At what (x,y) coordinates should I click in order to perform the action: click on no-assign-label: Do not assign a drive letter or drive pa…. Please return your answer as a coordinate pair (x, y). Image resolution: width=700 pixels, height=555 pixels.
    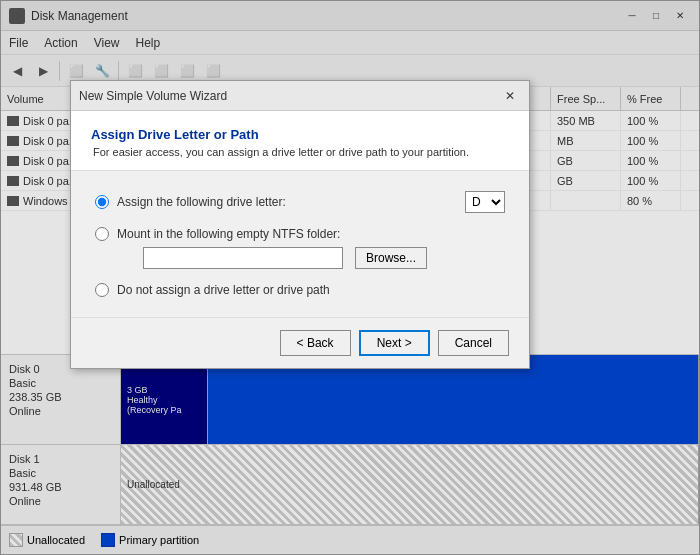
    Looking at the image, I should click on (224, 290).